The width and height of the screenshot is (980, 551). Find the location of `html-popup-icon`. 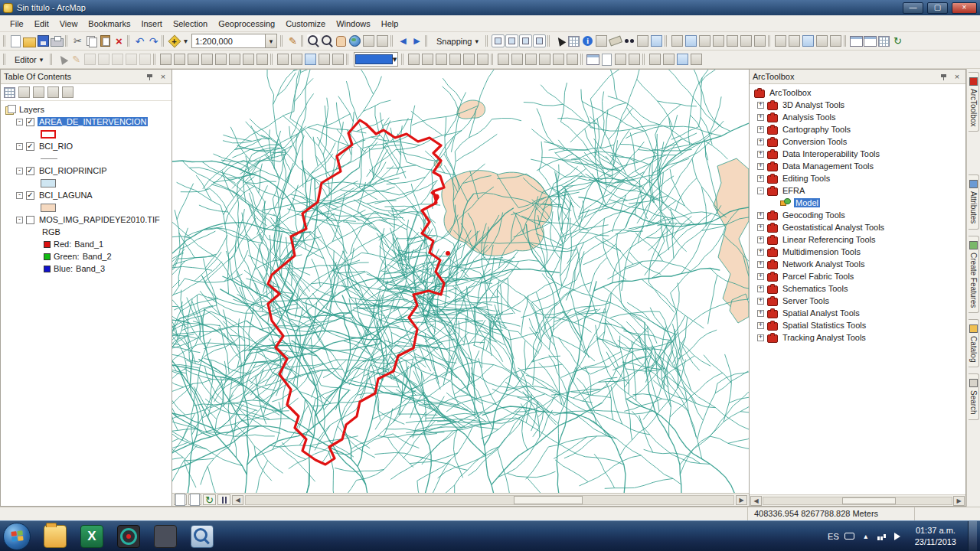

html-popup-icon is located at coordinates (602, 41).